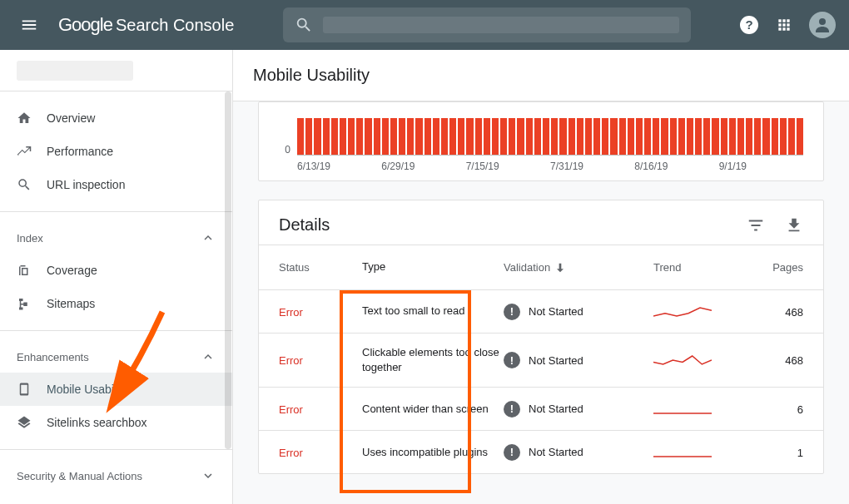 Image resolution: width=849 pixels, height=504 pixels. Describe the element at coordinates (541, 408) in the screenshot. I see `table-row: ErrorContent wider than screen!Not Start…` at that location.